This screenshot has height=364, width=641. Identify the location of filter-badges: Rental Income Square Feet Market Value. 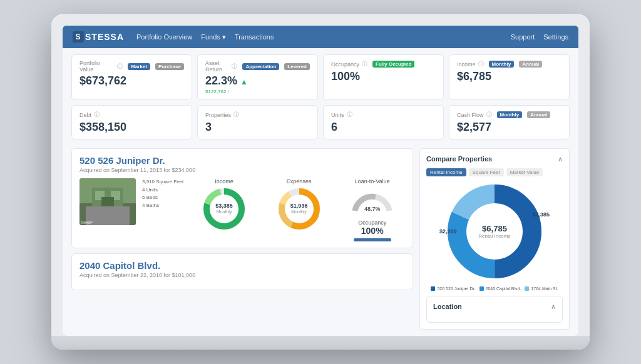
(495, 173).